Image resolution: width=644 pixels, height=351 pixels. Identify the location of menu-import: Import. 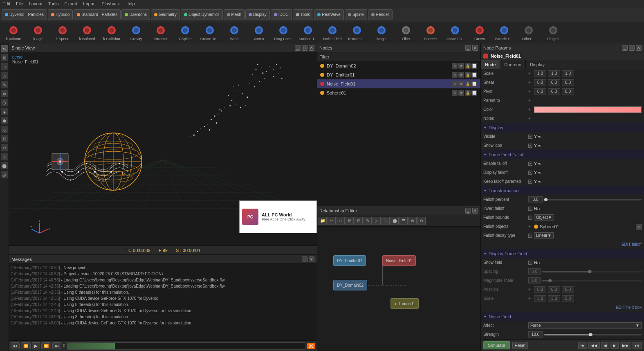
(89, 4).